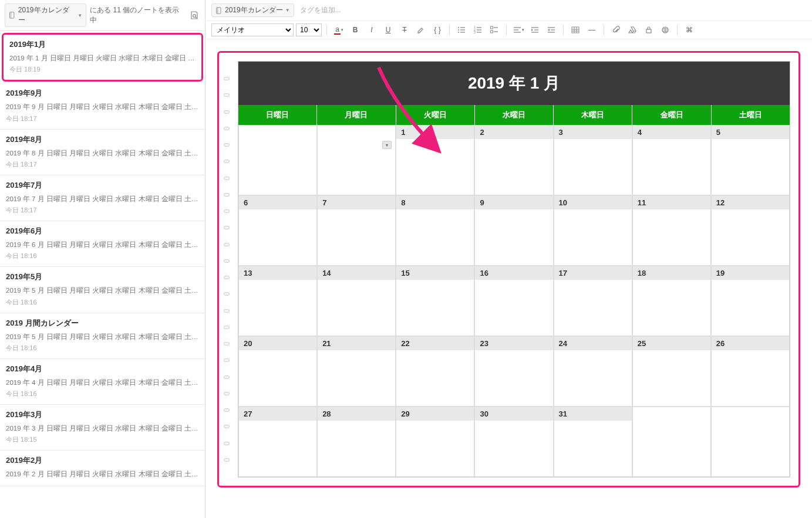 The height and width of the screenshot is (518, 812). What do you see at coordinates (46, 15) in the screenshot?
I see `notebook-selector: 2019年カレンダー ▼` at bounding box center [46, 15].